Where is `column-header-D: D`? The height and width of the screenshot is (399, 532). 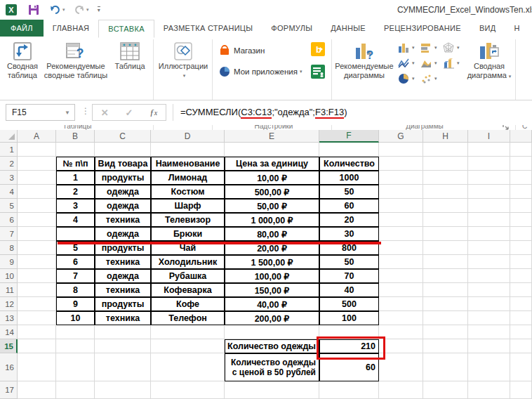
column-header-D: D is located at coordinates (188, 136).